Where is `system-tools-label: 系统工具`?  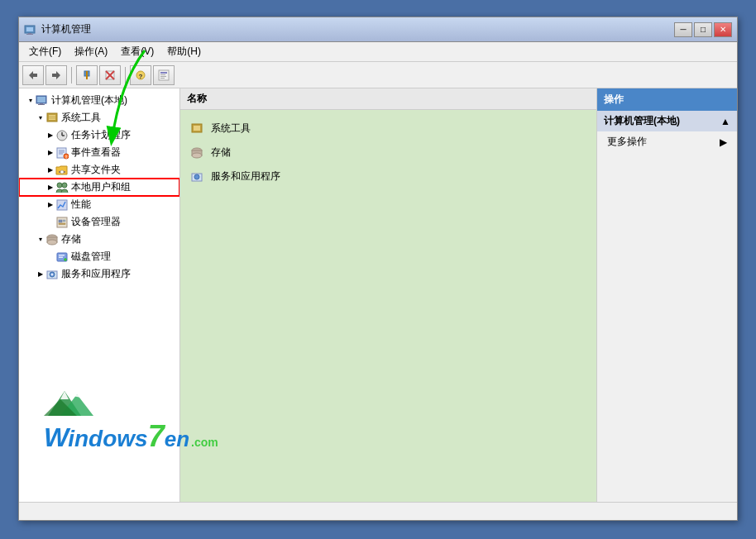 system-tools-label: 系统工具 is located at coordinates (81, 117).